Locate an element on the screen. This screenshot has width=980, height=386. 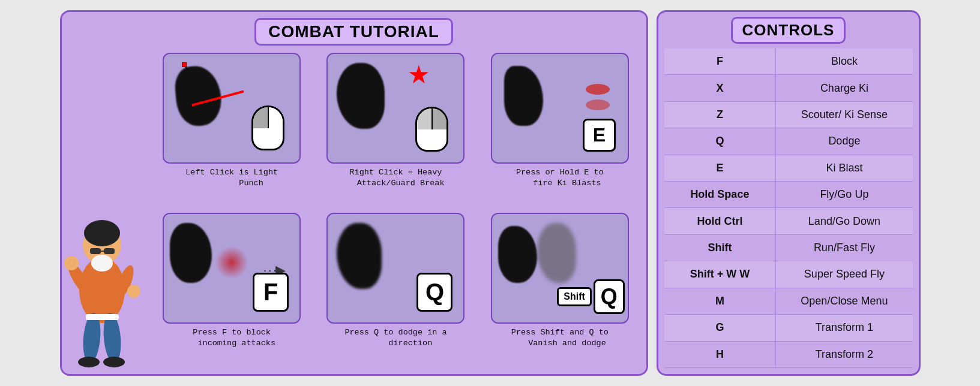
control-key-8: Shift + W W is located at coordinates (720, 275).